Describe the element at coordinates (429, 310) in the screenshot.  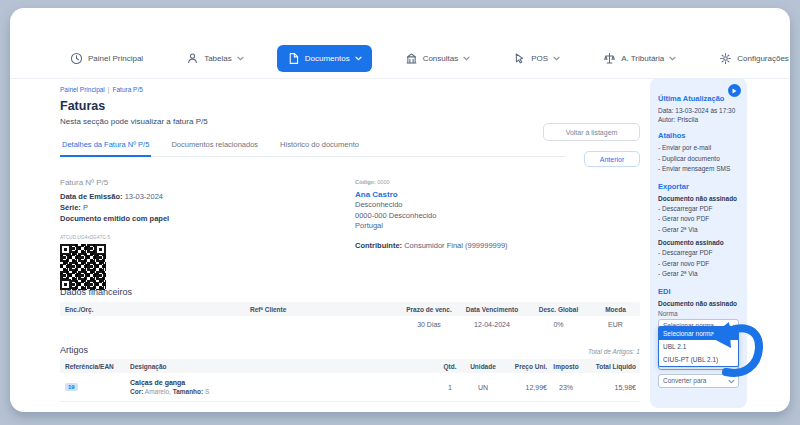
I see `col-prazo-venc: Prazo de venc.` at that location.